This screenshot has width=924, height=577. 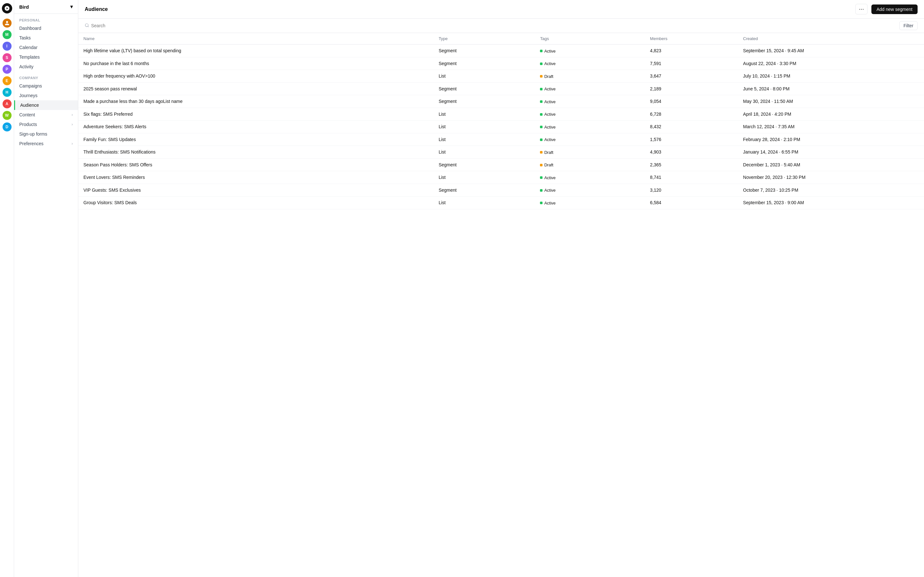 I want to click on avatar-A: A, so click(x=7, y=104).